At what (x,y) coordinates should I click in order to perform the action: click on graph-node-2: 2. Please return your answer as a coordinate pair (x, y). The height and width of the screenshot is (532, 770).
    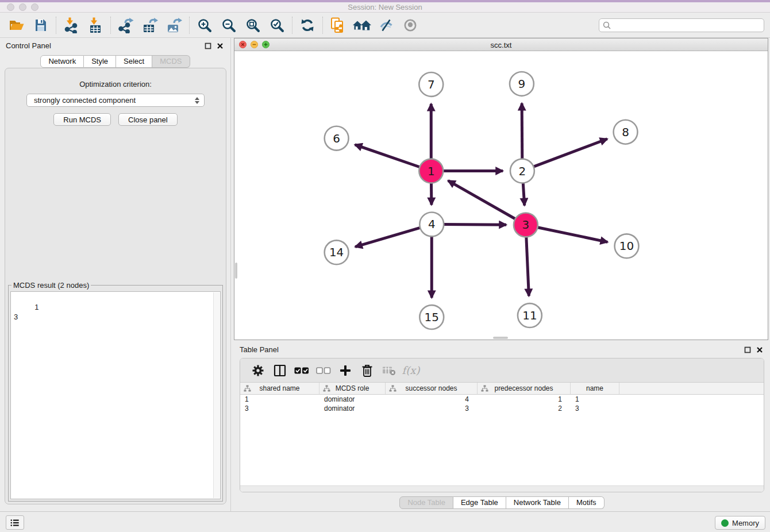
    Looking at the image, I should click on (522, 171).